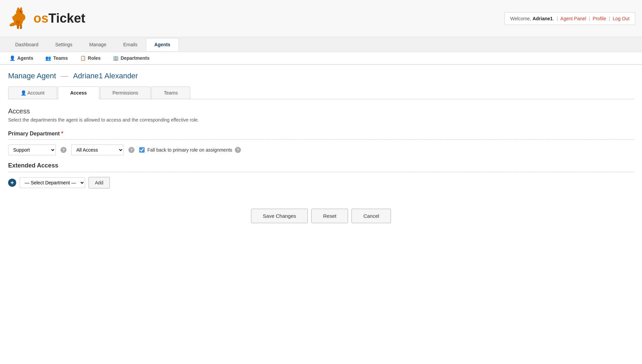 The height and width of the screenshot is (364, 642). I want to click on access-section: Access Select the departments the agent …, so click(321, 115).